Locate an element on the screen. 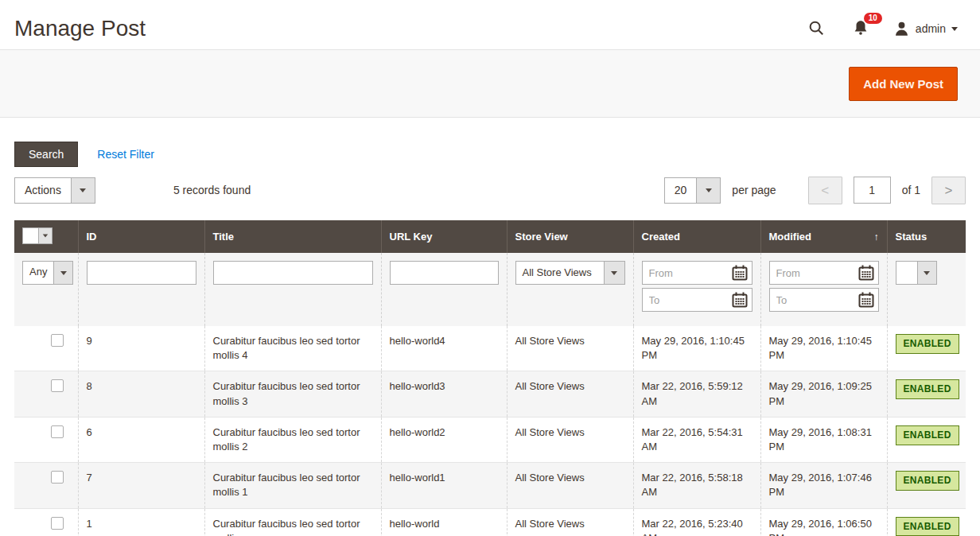 Image resolution: width=980 pixels, height=536 pixels. filter-actions: Search Reset Filter is located at coordinates (490, 154).